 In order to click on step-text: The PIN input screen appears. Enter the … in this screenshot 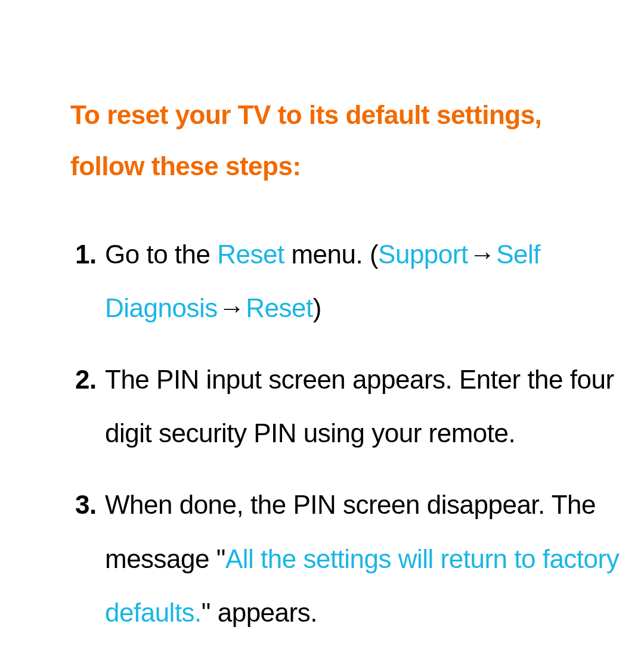, I will do `click(360, 406)`.